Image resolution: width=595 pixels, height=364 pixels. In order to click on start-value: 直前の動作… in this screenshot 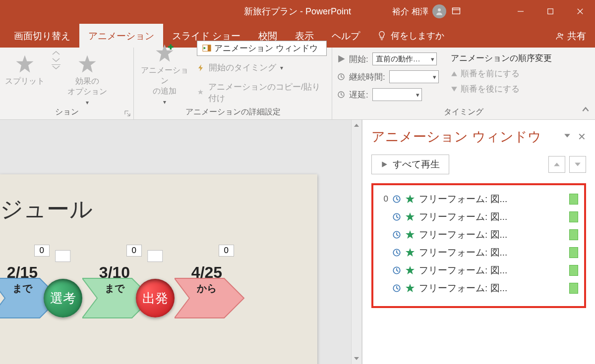, I will do `click(398, 59)`.